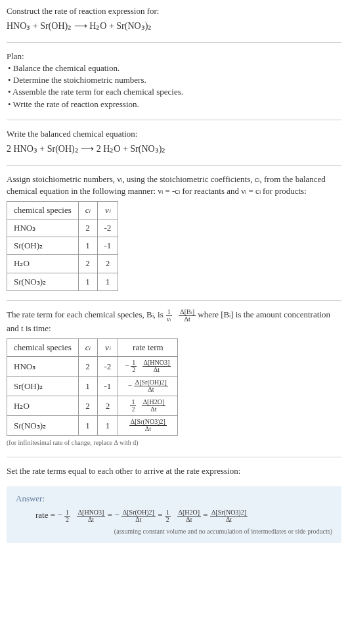 Image resolution: width=348 pixels, height=644 pixels. What do you see at coordinates (86, 314) in the screenshot?
I see `rateterm-pre: The rate term for each chemical species,…` at bounding box center [86, 314].